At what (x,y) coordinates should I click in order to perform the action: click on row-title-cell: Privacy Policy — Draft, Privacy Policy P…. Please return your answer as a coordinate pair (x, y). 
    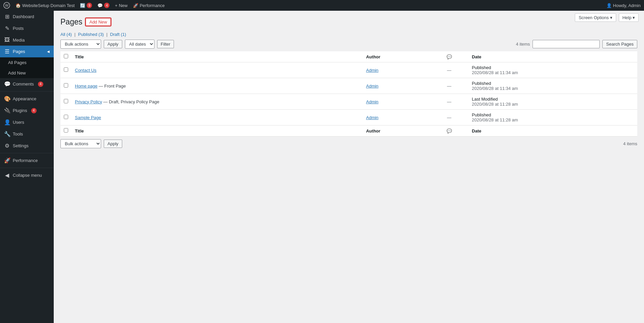
    Looking at the image, I should click on (217, 102).